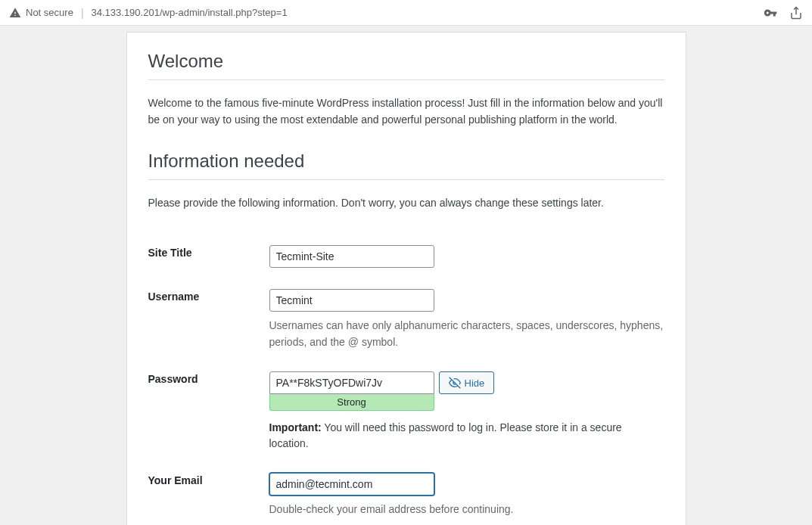 This screenshot has height=525, width=812. I want to click on email-input, so click(352, 484).